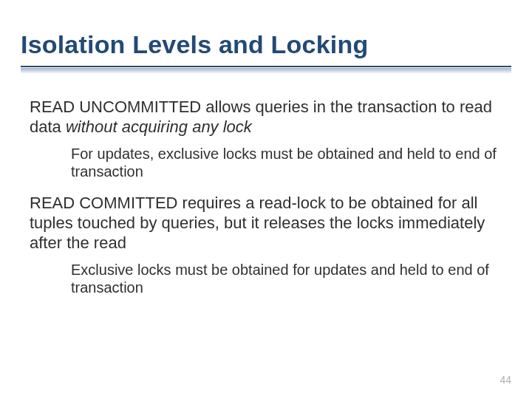 The image size is (532, 399). I want to click on subpoint-committed-updates: Exclusive locks must be obtained for upd…, so click(287, 279).